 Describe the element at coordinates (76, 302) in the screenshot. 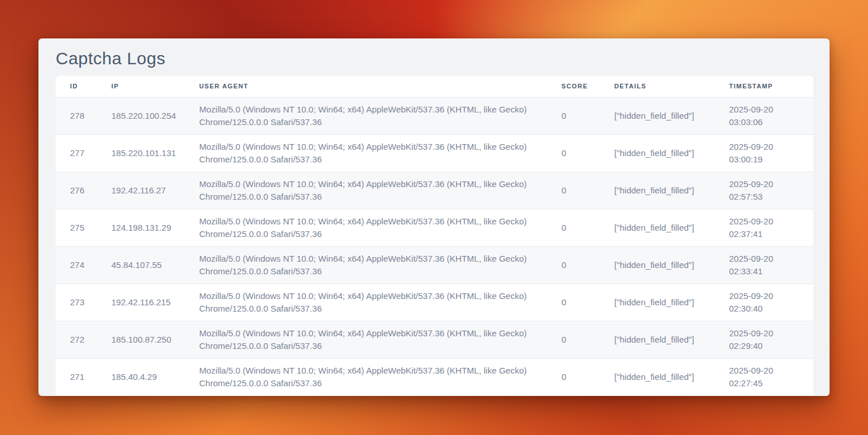

I see `cell-id: 273` at that location.